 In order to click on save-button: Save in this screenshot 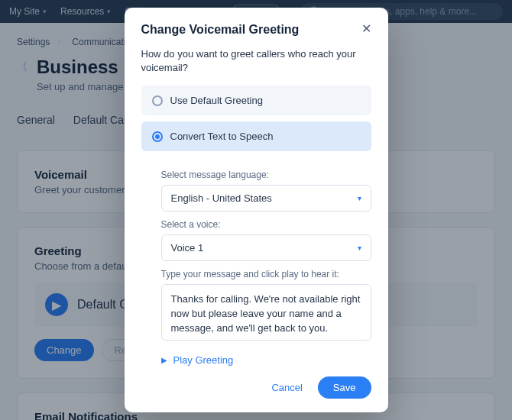, I will do `click(345, 388)`.